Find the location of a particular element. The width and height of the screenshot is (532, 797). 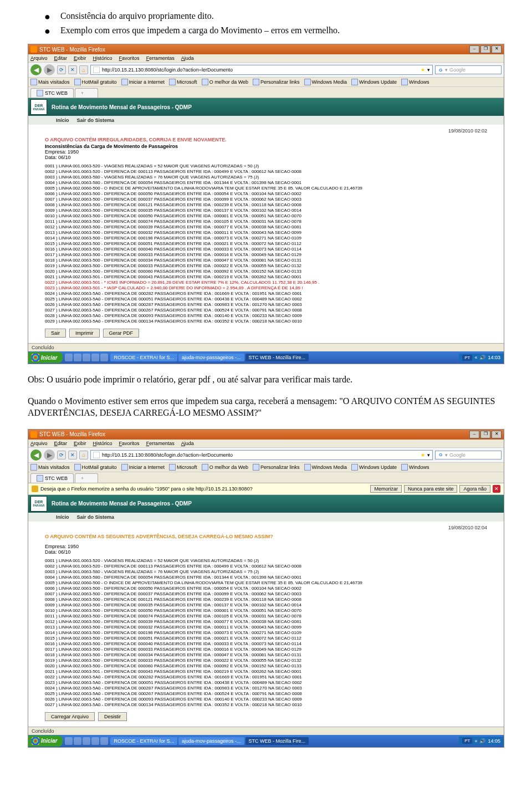

memorizar-button: Memorizar is located at coordinates (386, 489).